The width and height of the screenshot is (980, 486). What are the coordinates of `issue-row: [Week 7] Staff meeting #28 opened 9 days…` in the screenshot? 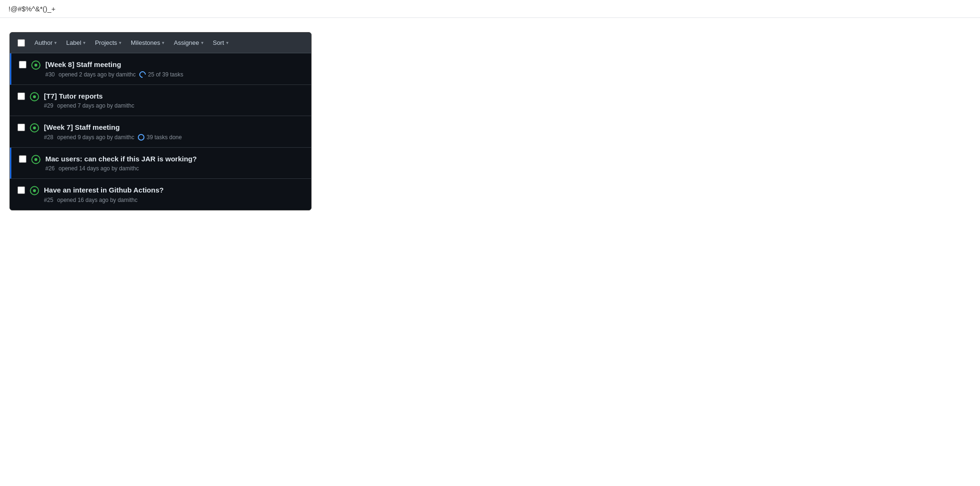 It's located at (161, 132).